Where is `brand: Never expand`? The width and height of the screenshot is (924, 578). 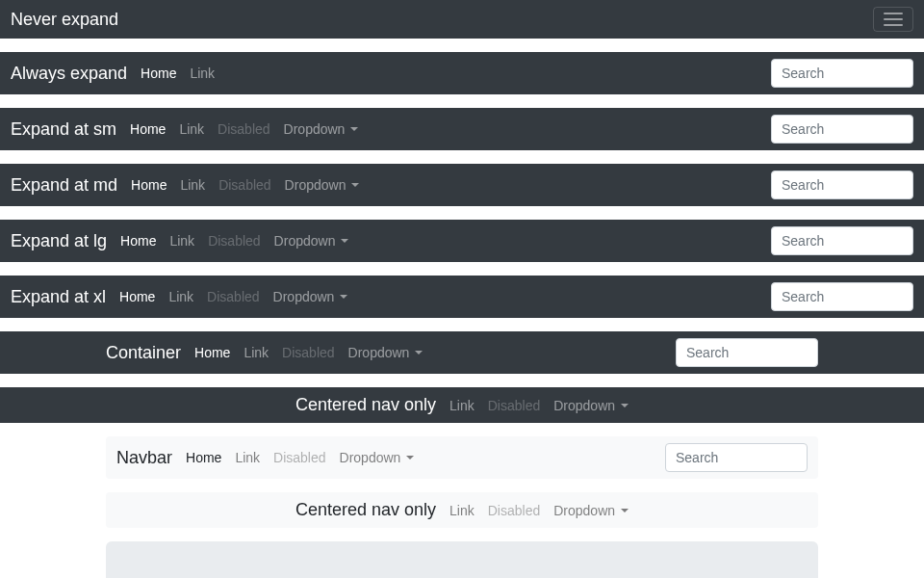 brand: Never expand is located at coordinates (64, 19).